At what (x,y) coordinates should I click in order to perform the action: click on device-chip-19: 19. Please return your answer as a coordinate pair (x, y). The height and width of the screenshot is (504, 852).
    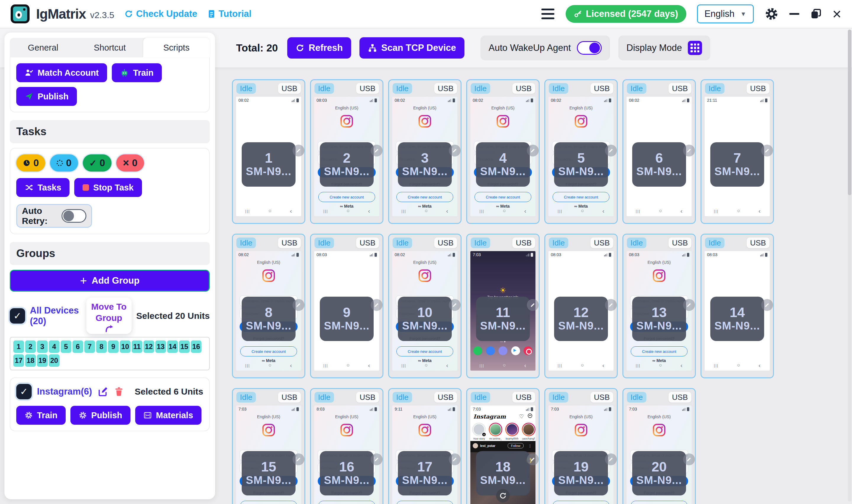
    Looking at the image, I should click on (42, 361).